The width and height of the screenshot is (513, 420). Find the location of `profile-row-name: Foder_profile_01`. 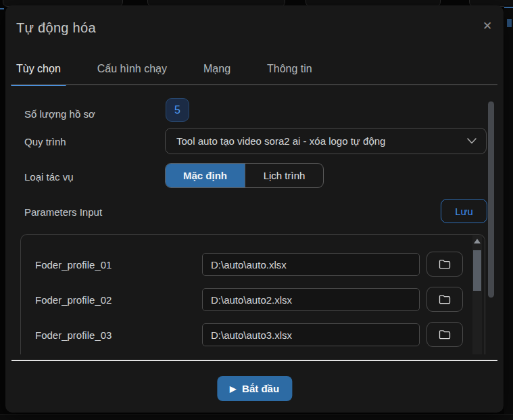

profile-row-name: Foder_profile_01 is located at coordinates (73, 265).